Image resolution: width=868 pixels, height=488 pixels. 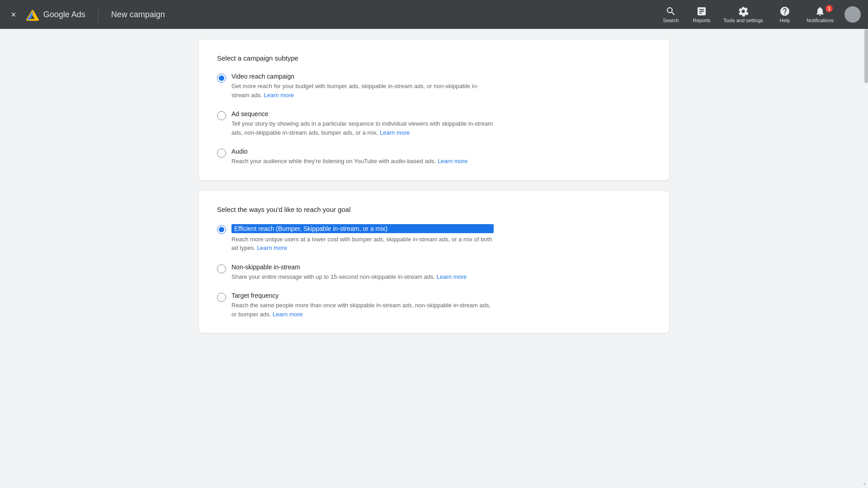 What do you see at coordinates (702, 20) in the screenshot?
I see `reports-label: Reports` at bounding box center [702, 20].